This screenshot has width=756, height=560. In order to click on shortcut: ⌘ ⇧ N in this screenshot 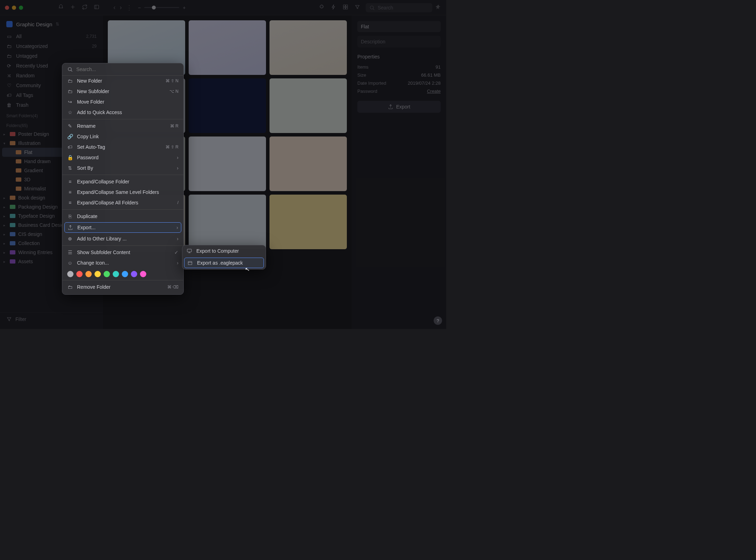, I will do `click(172, 81)`.